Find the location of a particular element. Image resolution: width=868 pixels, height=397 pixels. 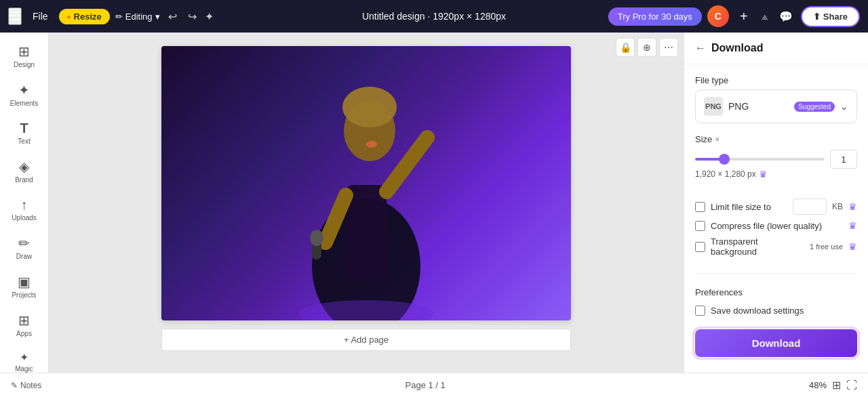

save-settings-checkbox is located at coordinates (700, 310).